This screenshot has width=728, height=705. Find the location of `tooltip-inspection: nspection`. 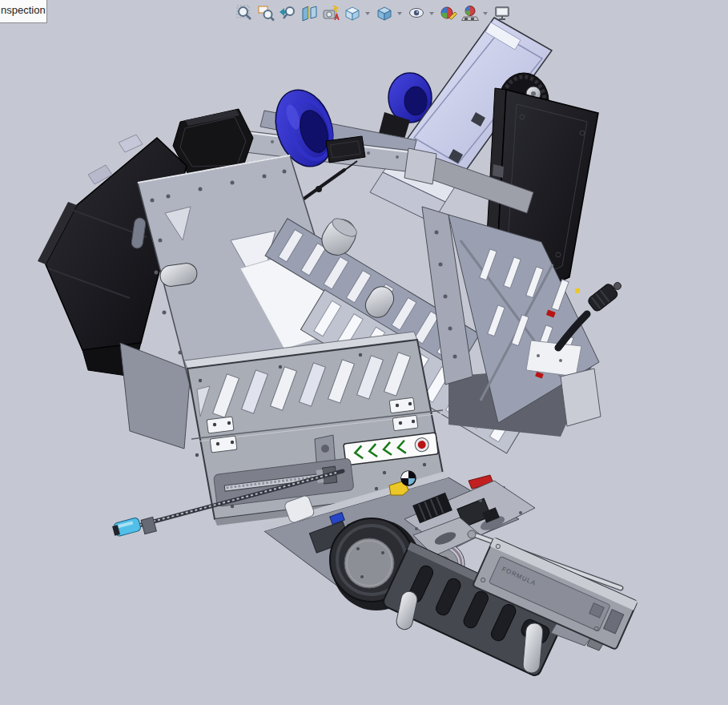

tooltip-inspection: nspection is located at coordinates (24, 11).